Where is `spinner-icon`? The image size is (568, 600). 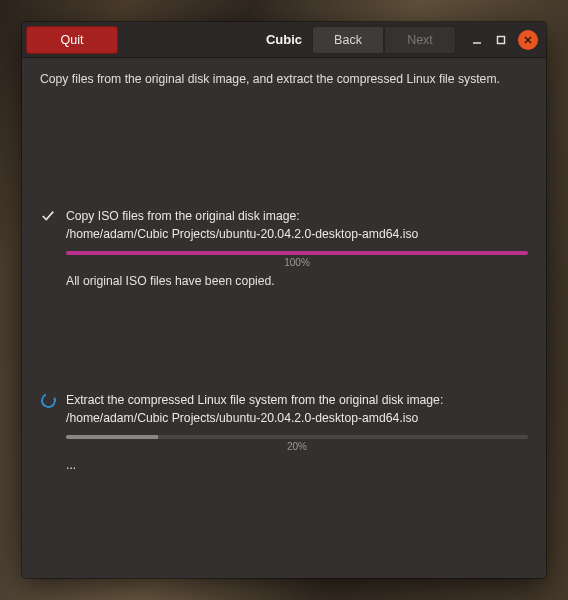 spinner-icon is located at coordinates (48, 400).